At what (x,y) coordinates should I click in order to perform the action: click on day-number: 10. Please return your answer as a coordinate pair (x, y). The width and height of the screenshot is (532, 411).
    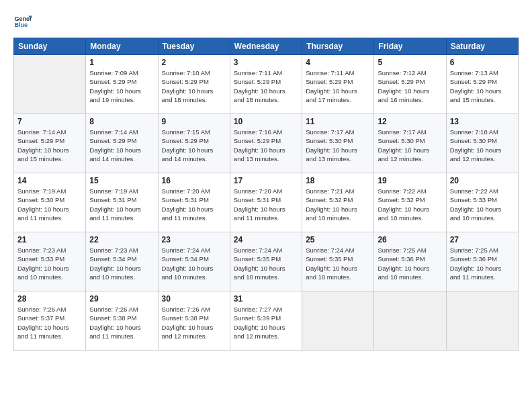
    Looking at the image, I should click on (266, 122).